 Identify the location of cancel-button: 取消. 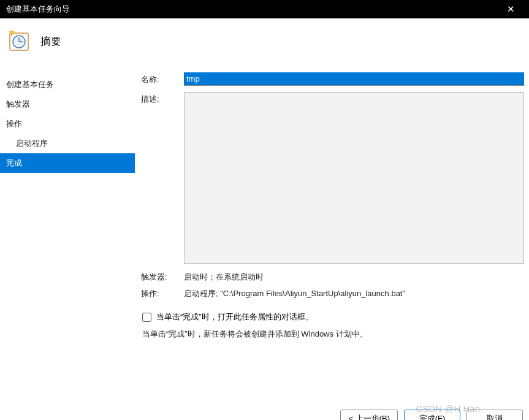
(495, 414).